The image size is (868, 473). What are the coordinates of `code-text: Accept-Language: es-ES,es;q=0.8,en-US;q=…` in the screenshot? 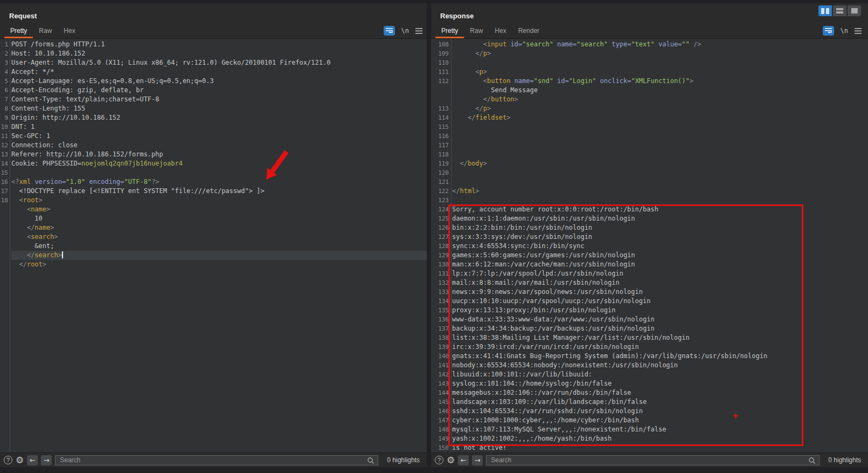 It's located at (219, 81).